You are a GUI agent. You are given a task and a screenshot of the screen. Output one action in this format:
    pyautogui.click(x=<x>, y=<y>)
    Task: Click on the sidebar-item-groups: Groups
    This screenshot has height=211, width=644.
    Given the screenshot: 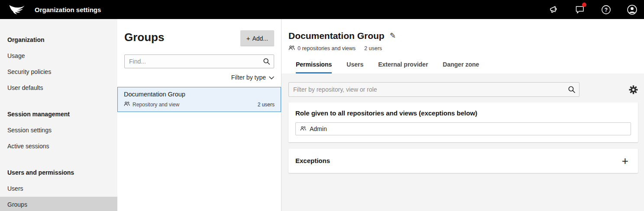 What is the action you would take?
    pyautogui.click(x=59, y=204)
    